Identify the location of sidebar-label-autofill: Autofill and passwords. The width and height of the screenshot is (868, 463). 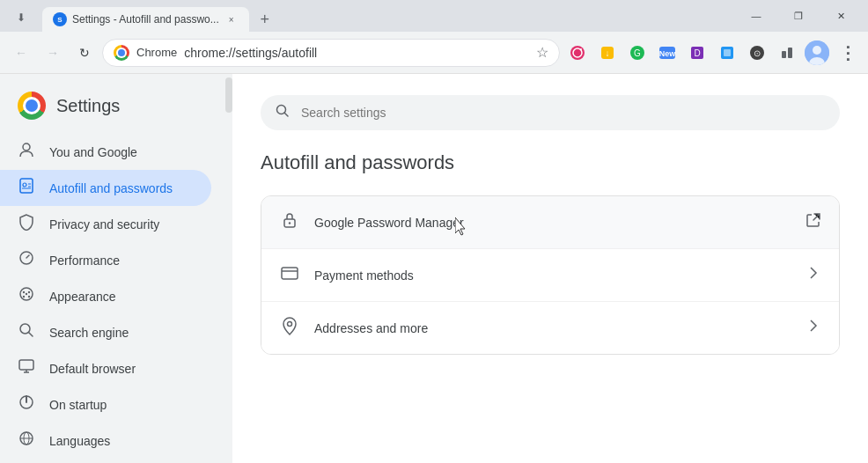
(111, 188).